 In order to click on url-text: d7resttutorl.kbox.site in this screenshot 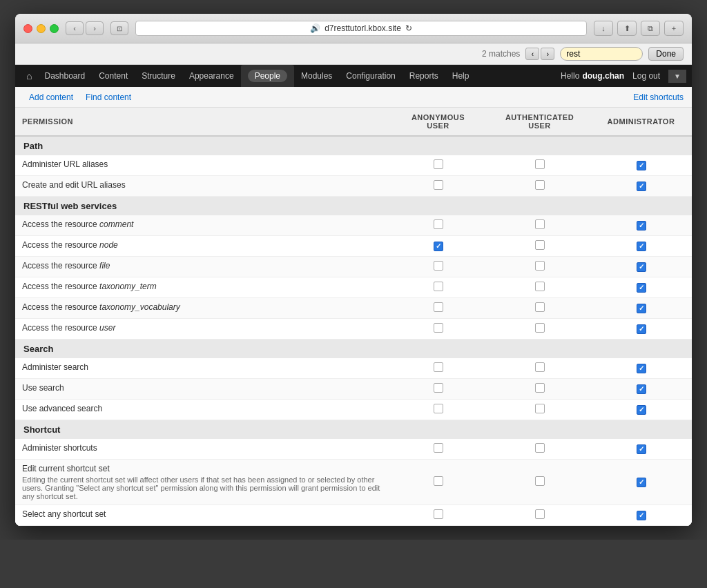, I will do `click(363, 28)`.